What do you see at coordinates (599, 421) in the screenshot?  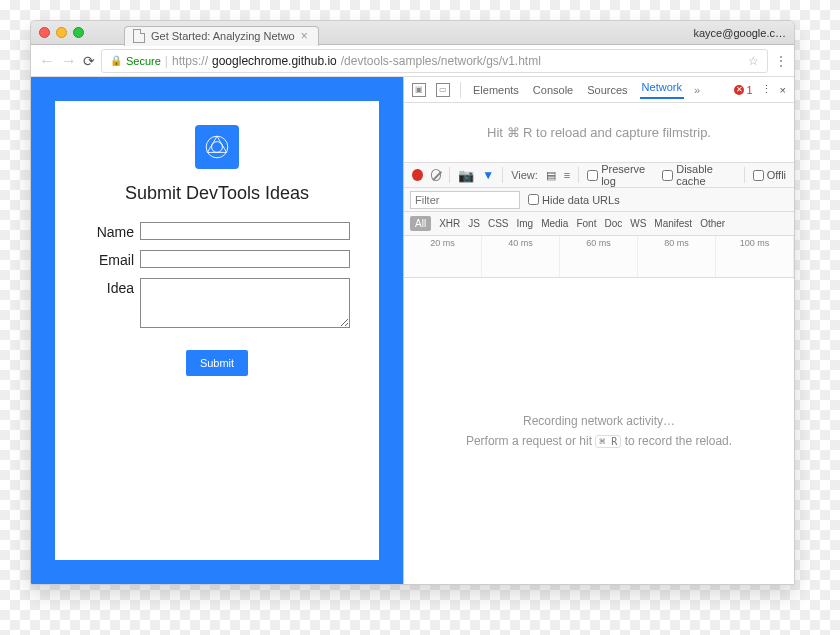 I see `recording-message: Recording network activity…` at bounding box center [599, 421].